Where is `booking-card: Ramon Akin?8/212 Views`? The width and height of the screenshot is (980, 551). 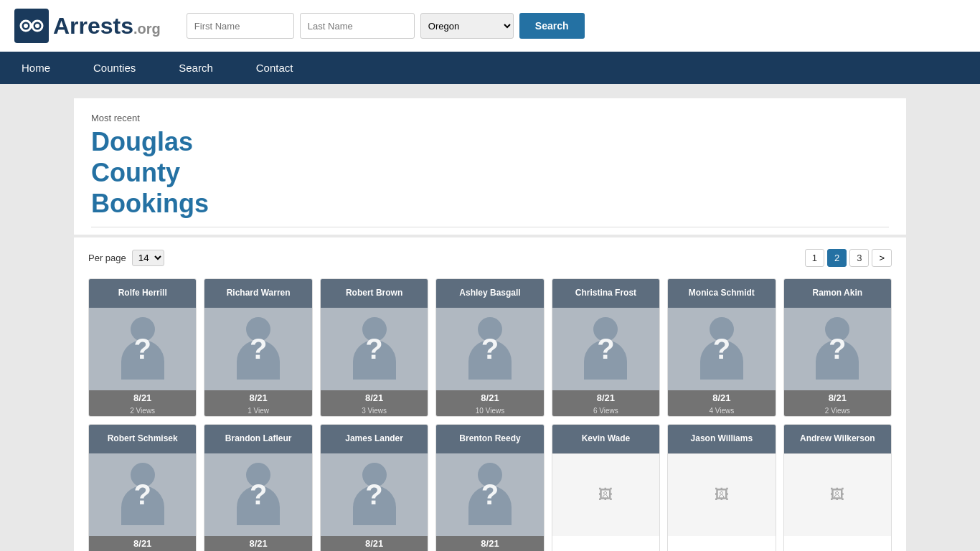
booking-card: Ramon Akin?8/212 Views is located at coordinates (838, 347).